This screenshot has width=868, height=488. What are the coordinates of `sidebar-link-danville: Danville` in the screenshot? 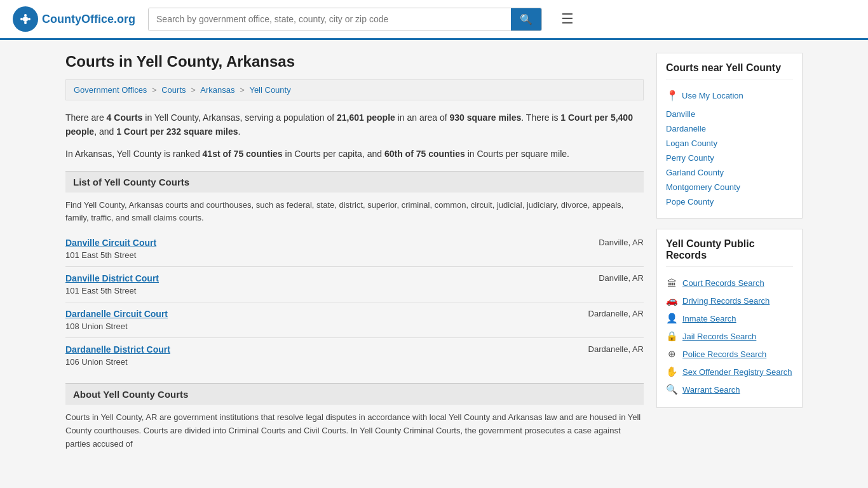 It's located at (729, 114).